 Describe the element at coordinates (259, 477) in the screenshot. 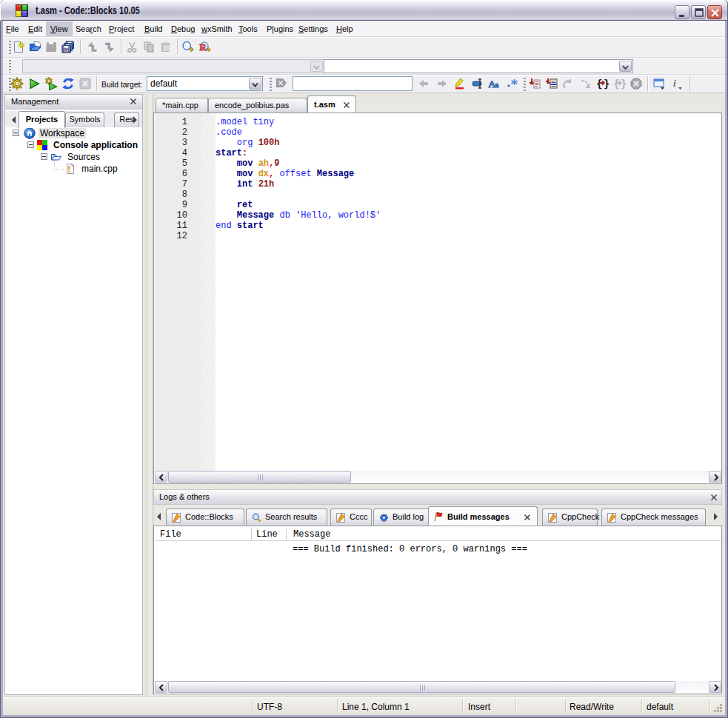

I see `editor-scrollbar-thumb` at that location.